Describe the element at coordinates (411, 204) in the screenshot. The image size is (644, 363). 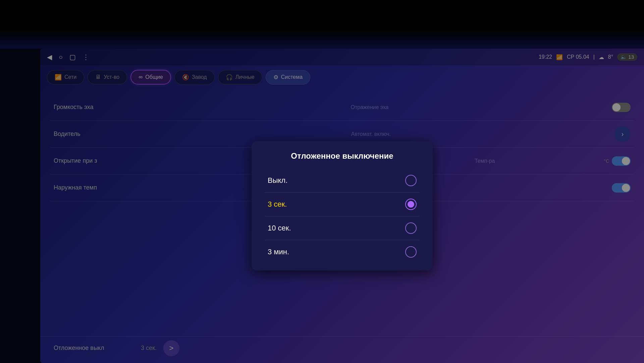
I see `modal-option-3sec-radio` at that location.